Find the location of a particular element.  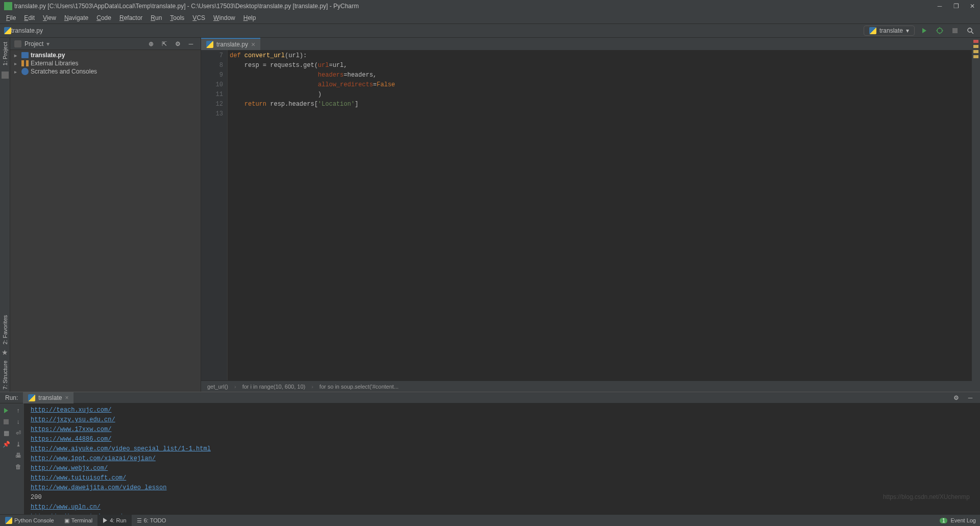

search-button is located at coordinates (970, 31).